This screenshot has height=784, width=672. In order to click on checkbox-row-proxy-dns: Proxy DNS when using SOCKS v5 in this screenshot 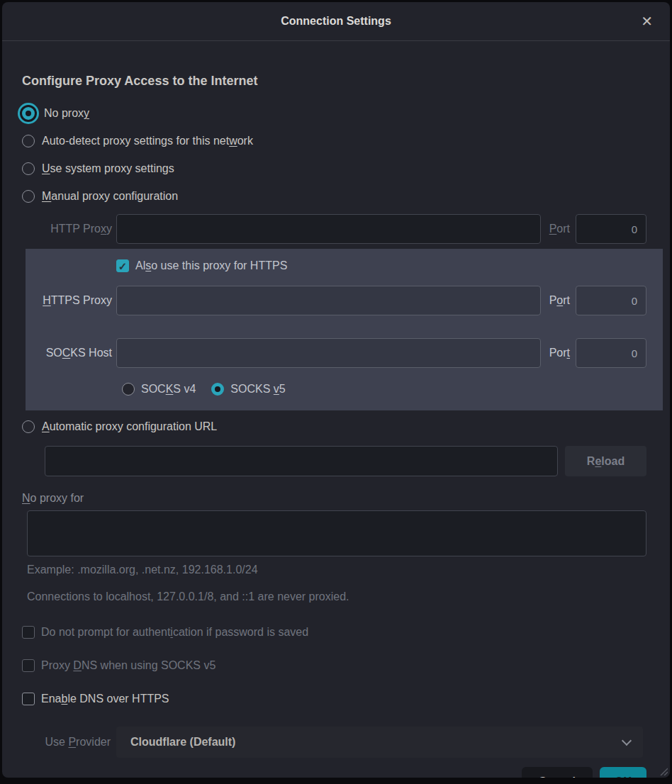, I will do `click(335, 666)`.